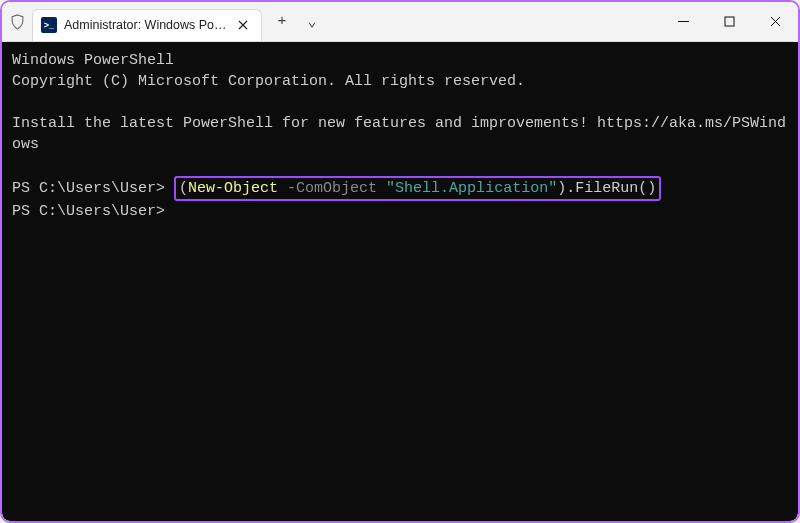 This screenshot has height=523, width=800. I want to click on new-tab-button: +, so click(282, 22).